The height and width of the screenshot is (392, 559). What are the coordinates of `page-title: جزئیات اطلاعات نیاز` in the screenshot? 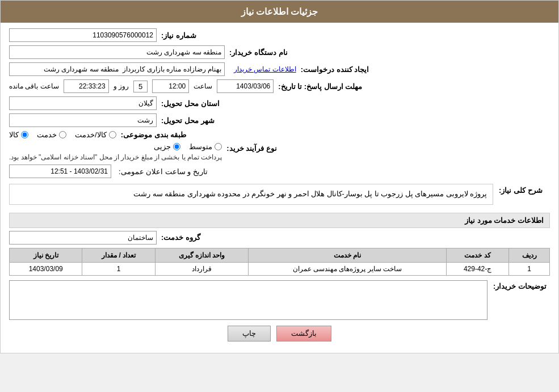 It's located at (279, 11).